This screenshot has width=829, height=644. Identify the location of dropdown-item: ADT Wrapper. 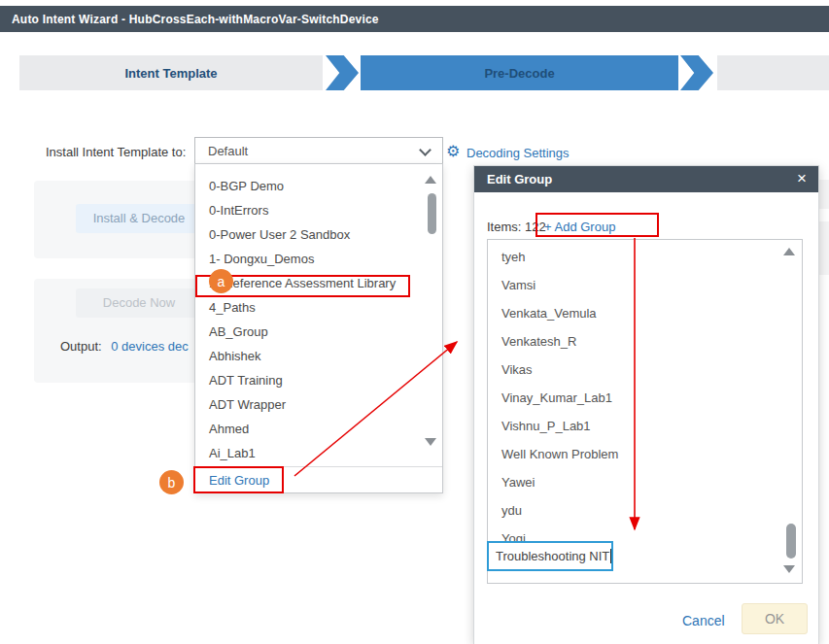
(319, 404).